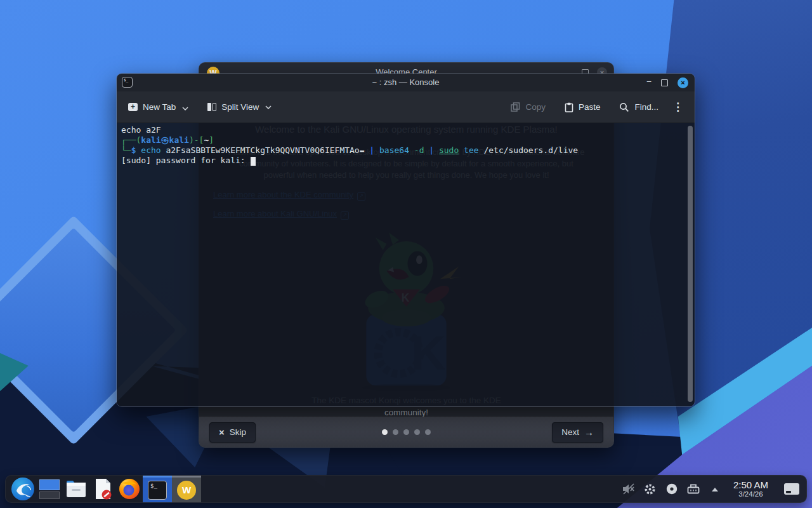 This screenshot has width=812, height=508. Describe the element at coordinates (103, 489) in the screenshot. I see `text-editor-launcher` at that location.